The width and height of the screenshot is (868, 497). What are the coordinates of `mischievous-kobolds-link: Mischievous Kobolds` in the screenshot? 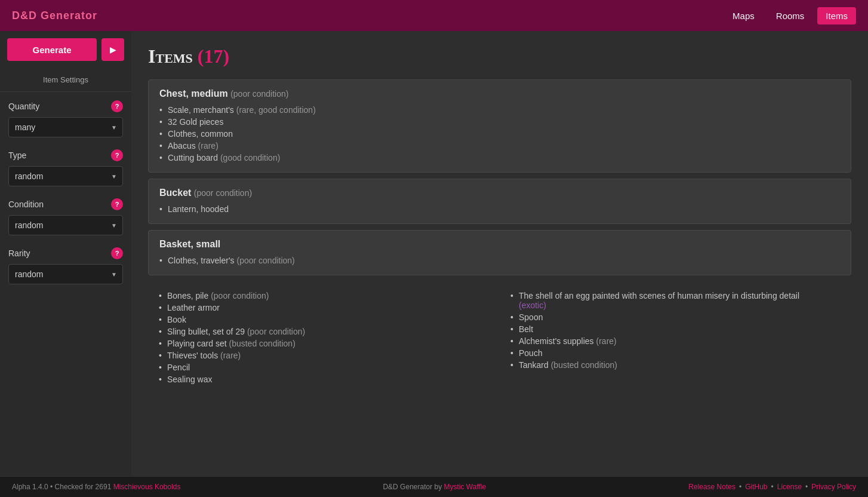 It's located at (147, 487).